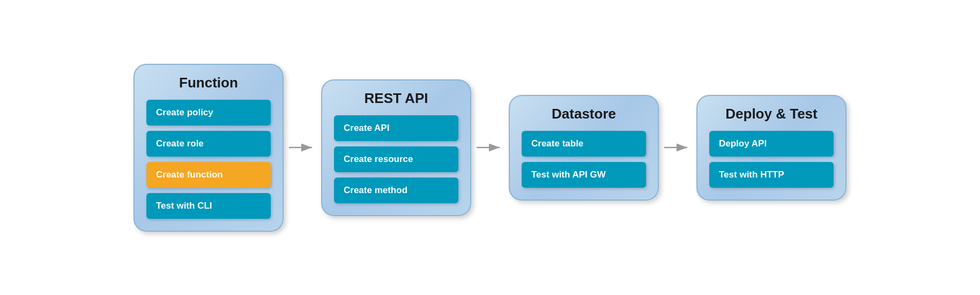 The image size is (980, 295). What do you see at coordinates (771, 148) in the screenshot?
I see `group-box-deploy-test: Deploy & TestDeploy APITest with HTTP` at bounding box center [771, 148].